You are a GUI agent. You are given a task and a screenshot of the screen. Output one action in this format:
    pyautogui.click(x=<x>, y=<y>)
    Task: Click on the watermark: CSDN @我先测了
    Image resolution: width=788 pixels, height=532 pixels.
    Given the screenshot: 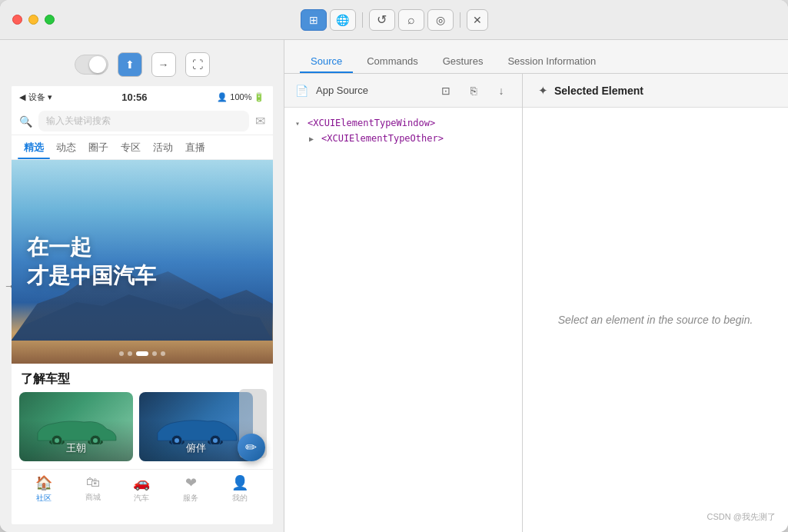 What is the action you would take?
    pyautogui.click(x=741, y=517)
    